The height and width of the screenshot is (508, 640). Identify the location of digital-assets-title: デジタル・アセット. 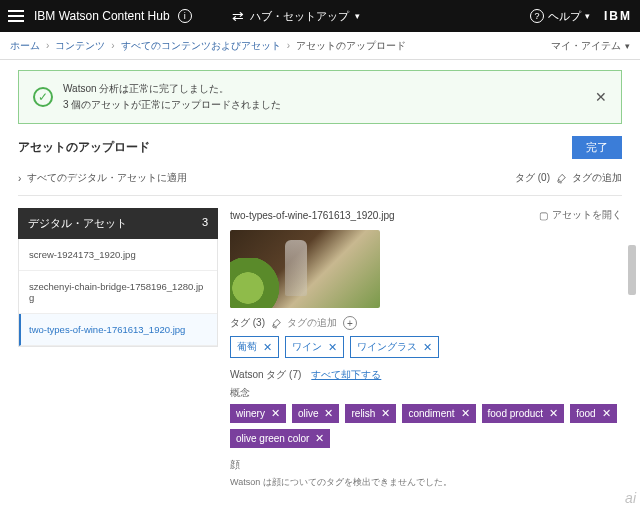
(78, 224).